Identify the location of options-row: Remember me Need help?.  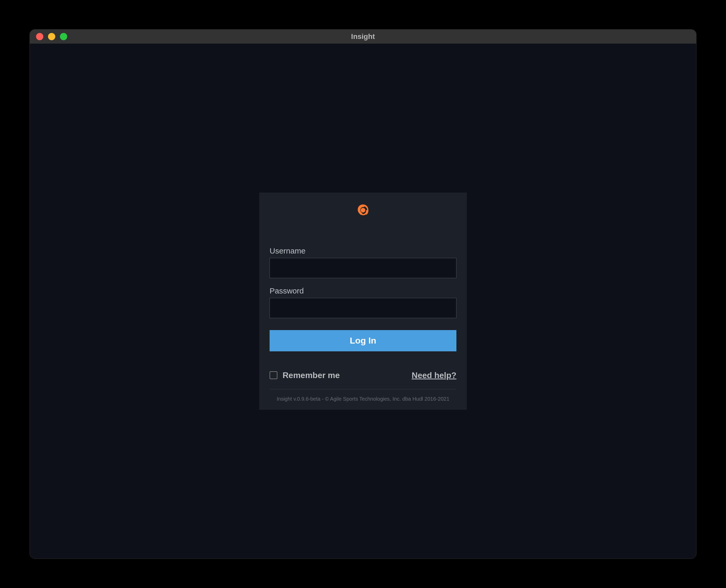
(363, 380).